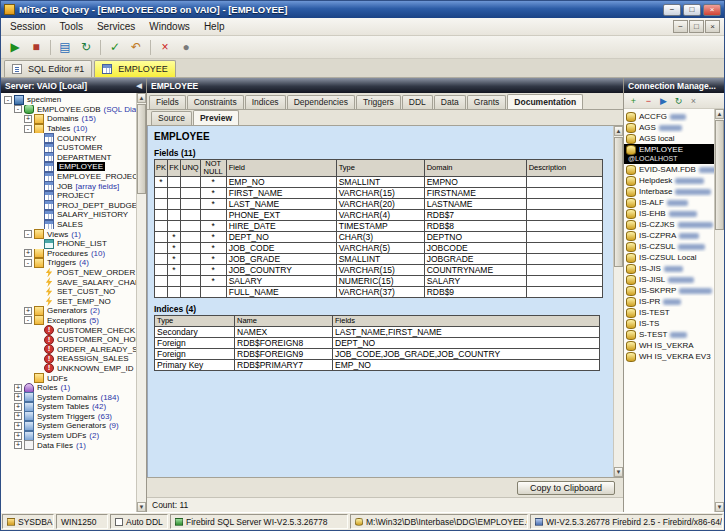 This screenshot has width=725, height=531. What do you see at coordinates (68, 349) in the screenshot?
I see `tree-item-order-already-shipped: ORDER_ALREADY_SHIPPED` at bounding box center [68, 349].